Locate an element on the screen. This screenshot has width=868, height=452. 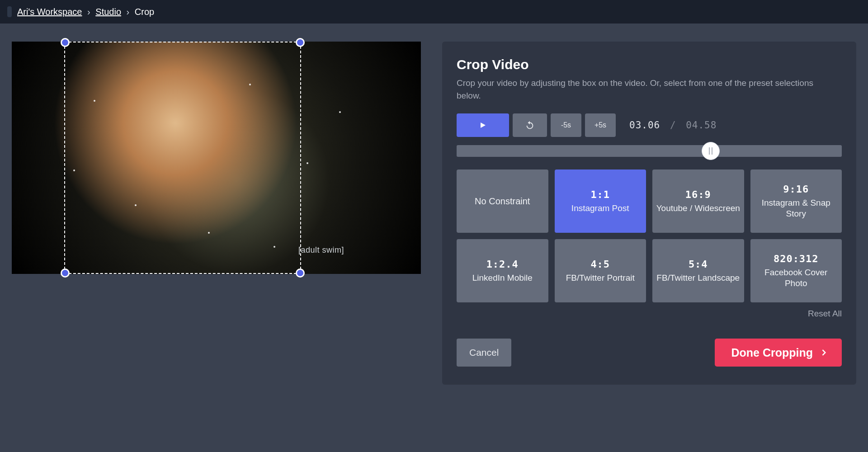
back-5s-button: -5s is located at coordinates (566, 125).